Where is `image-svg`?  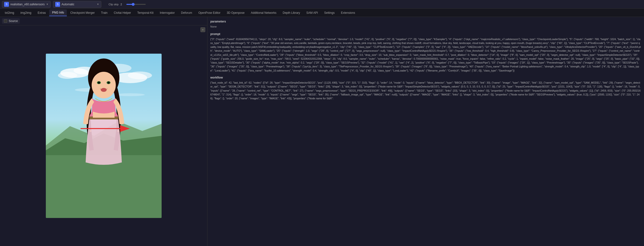
image-svg is located at coordinates (104, 136).